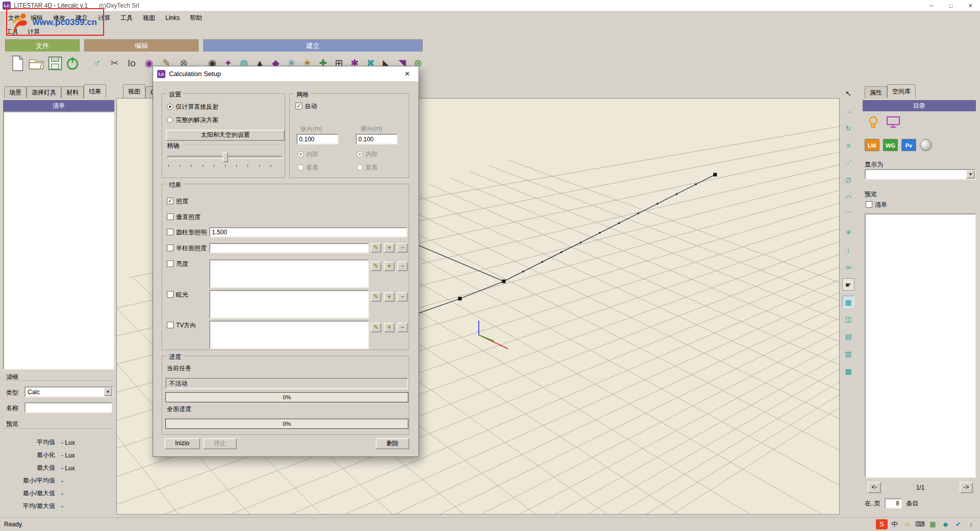  I want to click on chevron-down-icon: ▼, so click(971, 175).